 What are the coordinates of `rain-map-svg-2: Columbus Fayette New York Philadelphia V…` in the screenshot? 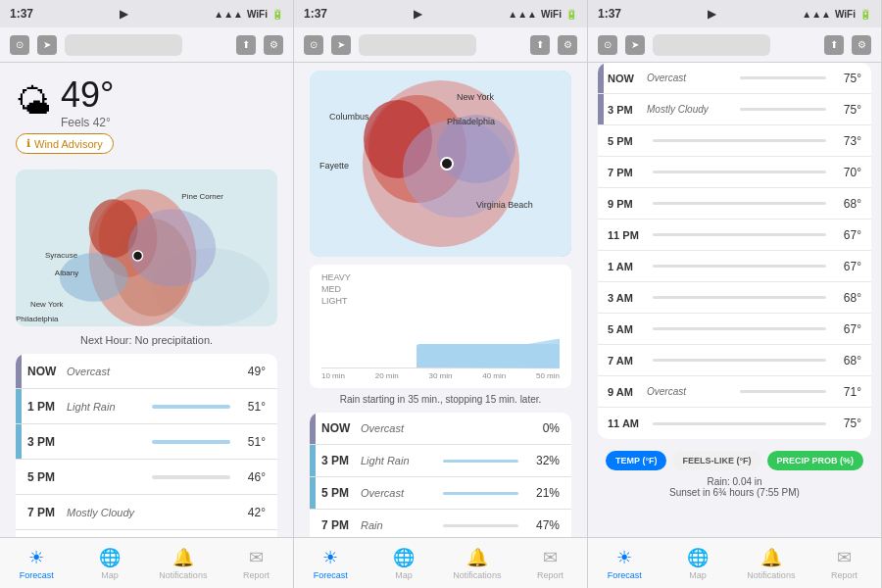 It's located at (441, 164).